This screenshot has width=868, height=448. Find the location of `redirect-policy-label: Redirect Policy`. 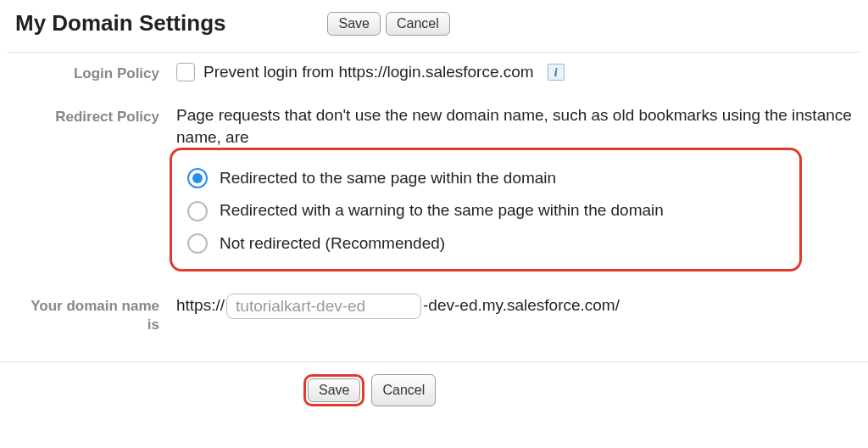

redirect-policy-label: Redirect Policy is located at coordinates (96, 115).